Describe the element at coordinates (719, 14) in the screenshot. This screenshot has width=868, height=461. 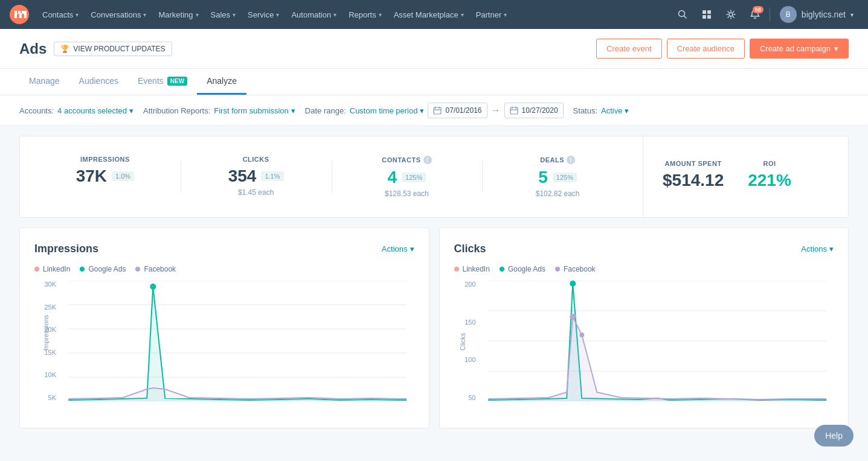
I see `nav-icons: 58` at that location.